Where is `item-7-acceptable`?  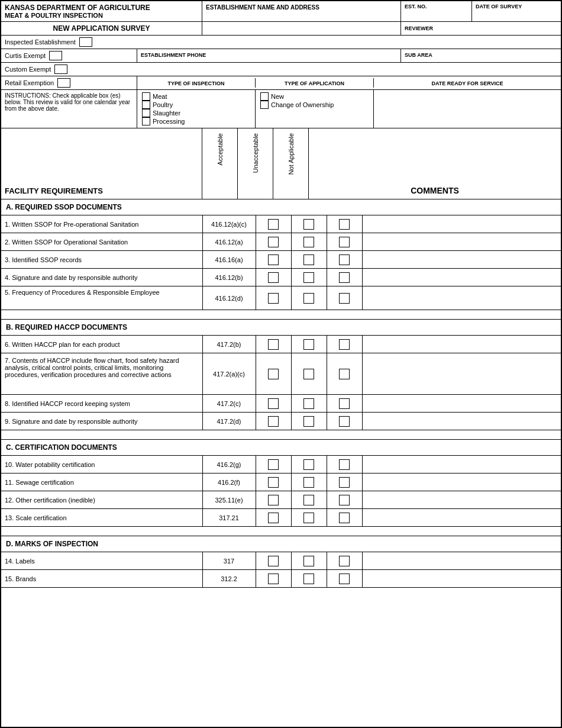 item-7-acceptable is located at coordinates (274, 374).